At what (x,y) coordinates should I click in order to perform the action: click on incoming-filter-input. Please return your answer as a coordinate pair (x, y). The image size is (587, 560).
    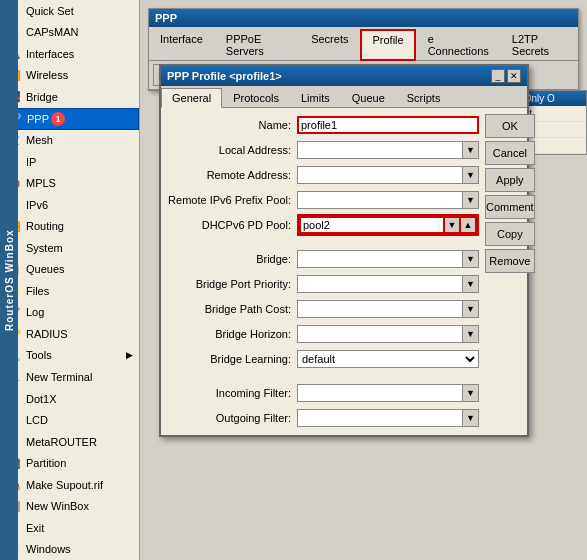
    Looking at the image, I should click on (380, 393).